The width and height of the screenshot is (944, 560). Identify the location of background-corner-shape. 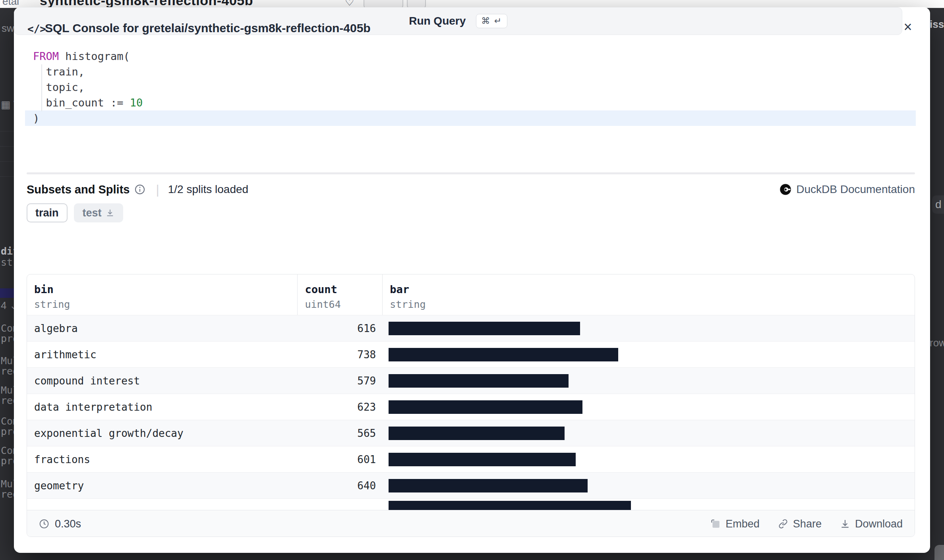
(939, 552).